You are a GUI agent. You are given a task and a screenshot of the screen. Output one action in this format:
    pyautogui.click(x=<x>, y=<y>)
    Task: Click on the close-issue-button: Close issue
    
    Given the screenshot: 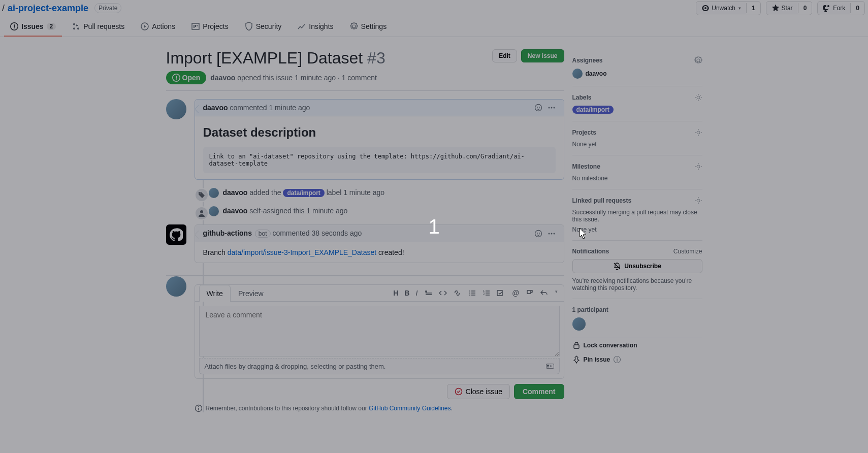 What is the action you would take?
    pyautogui.click(x=478, y=392)
    